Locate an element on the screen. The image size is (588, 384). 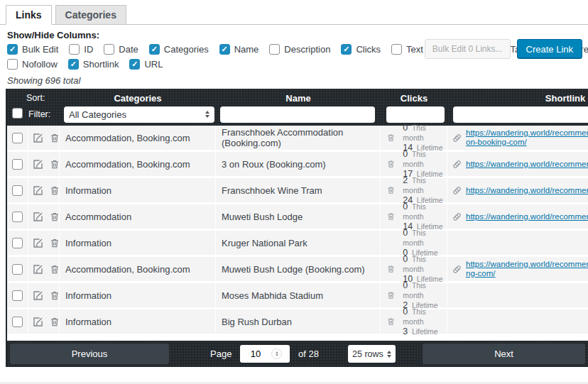
column-header-clicks: Clicks is located at coordinates (414, 98).